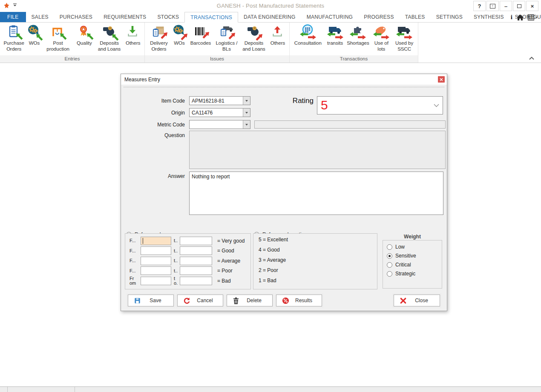 This screenshot has height=392, width=541. What do you see at coordinates (417, 300) in the screenshot?
I see `close-button: Close` at bounding box center [417, 300].